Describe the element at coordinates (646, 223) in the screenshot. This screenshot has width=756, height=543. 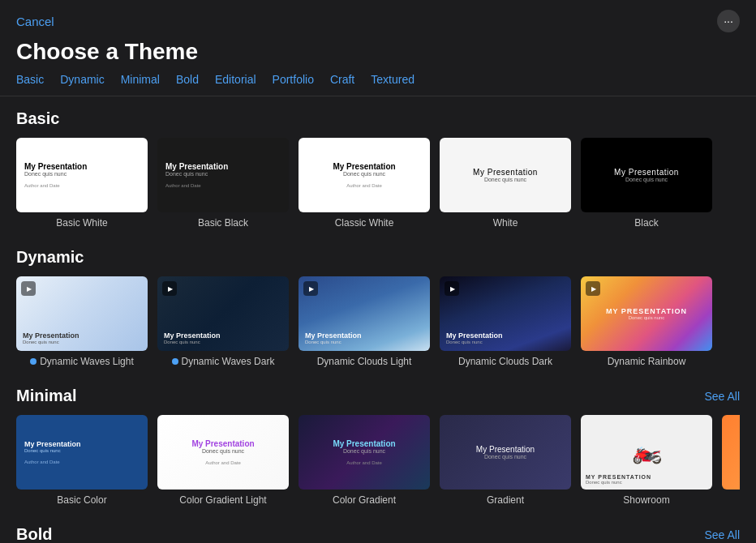
I see `theme-label-black: Black` at that location.